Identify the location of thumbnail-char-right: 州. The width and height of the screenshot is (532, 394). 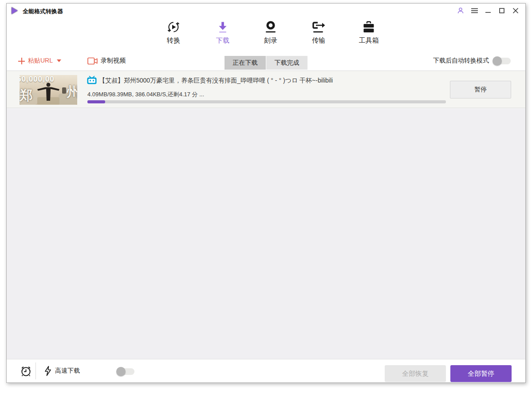
(72, 92).